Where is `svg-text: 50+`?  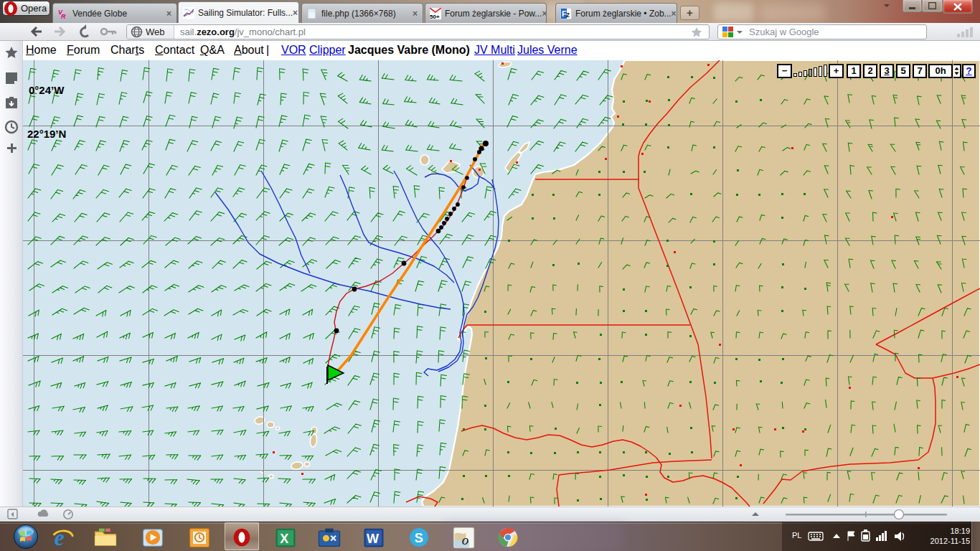
svg-text: 50+ is located at coordinates (435, 17).